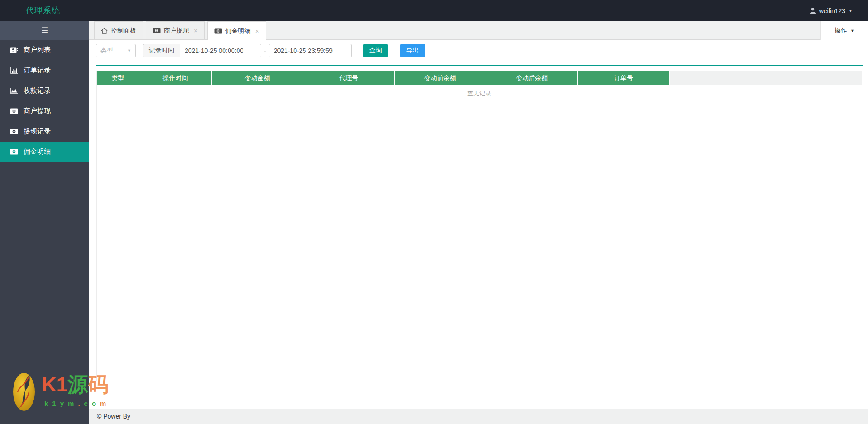 The width and height of the screenshot is (868, 424). I want to click on column-header-type: 类型, so click(118, 78).